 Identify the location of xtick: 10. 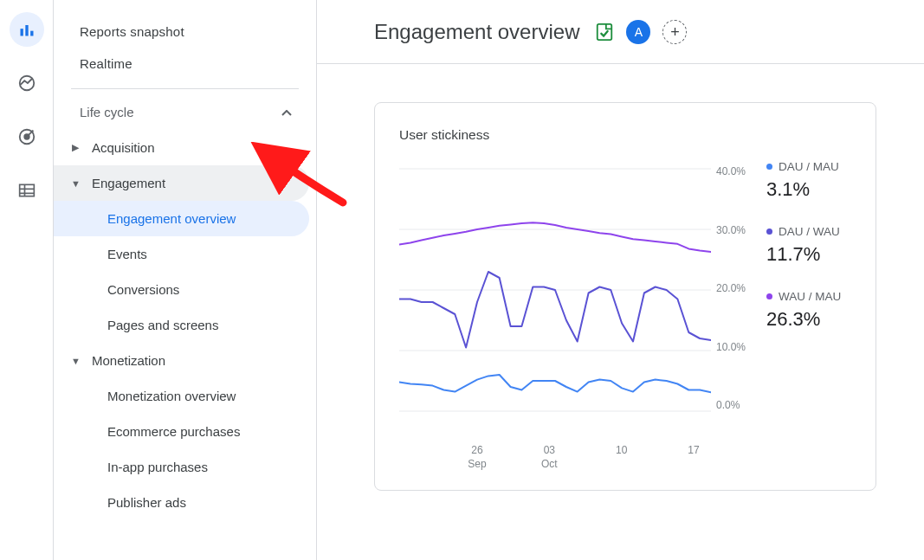
(622, 450).